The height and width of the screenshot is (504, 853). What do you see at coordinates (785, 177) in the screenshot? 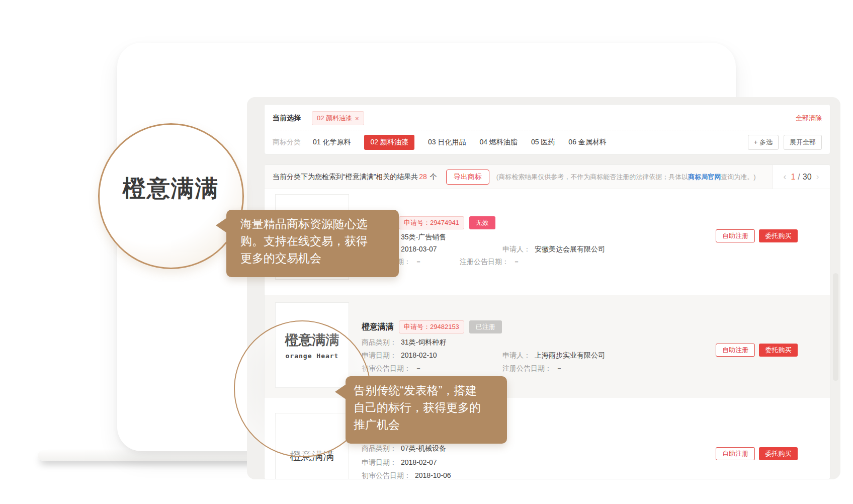
I see `prev-page-icon: ‹` at bounding box center [785, 177].